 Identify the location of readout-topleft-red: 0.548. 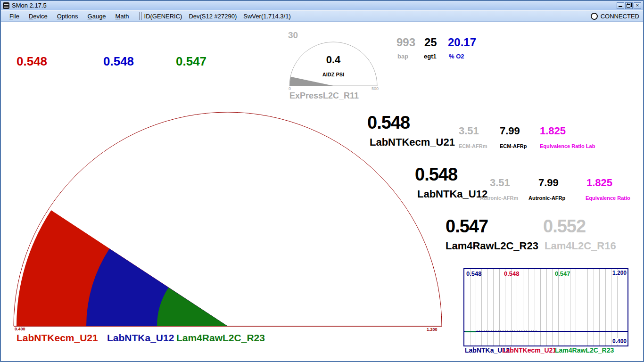
(32, 61).